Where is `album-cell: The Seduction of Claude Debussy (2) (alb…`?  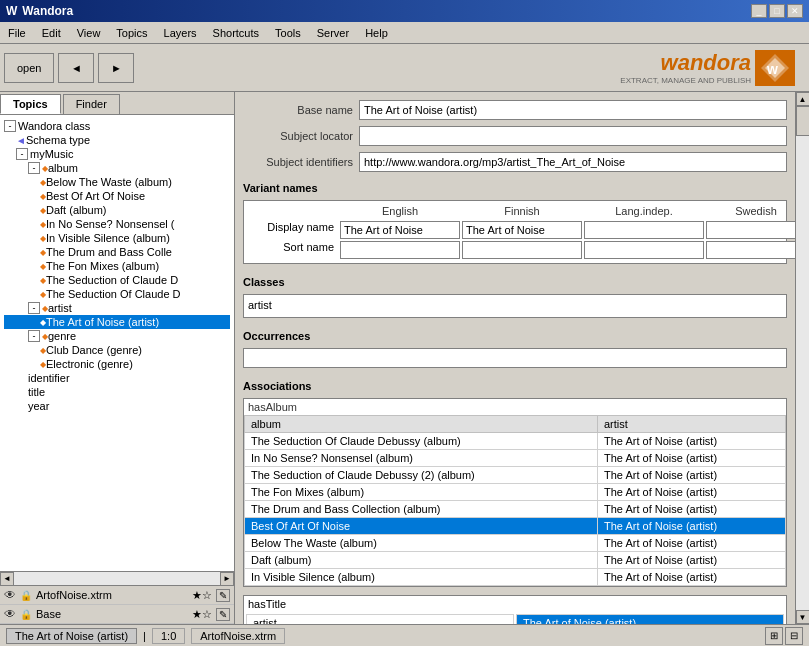 album-cell: The Seduction of Claude Debussy (2) (alb… is located at coordinates (422, 476).